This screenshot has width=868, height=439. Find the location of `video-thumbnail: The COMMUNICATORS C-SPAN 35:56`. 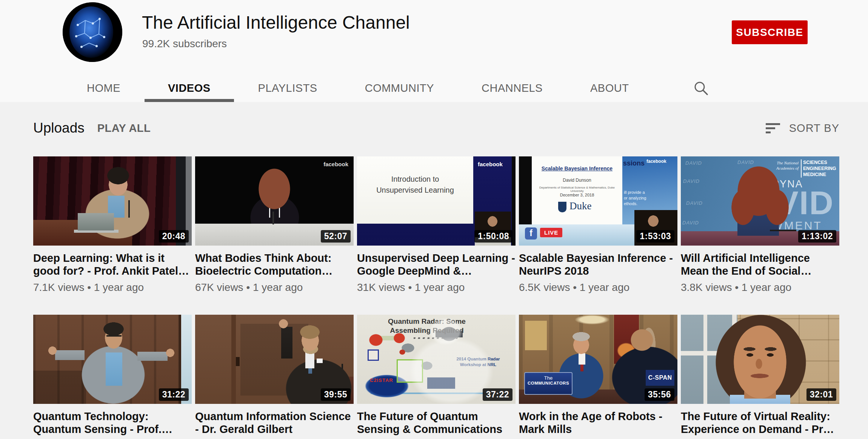

video-thumbnail: The COMMUNICATORS C-SPAN 35:56 is located at coordinates (598, 359).